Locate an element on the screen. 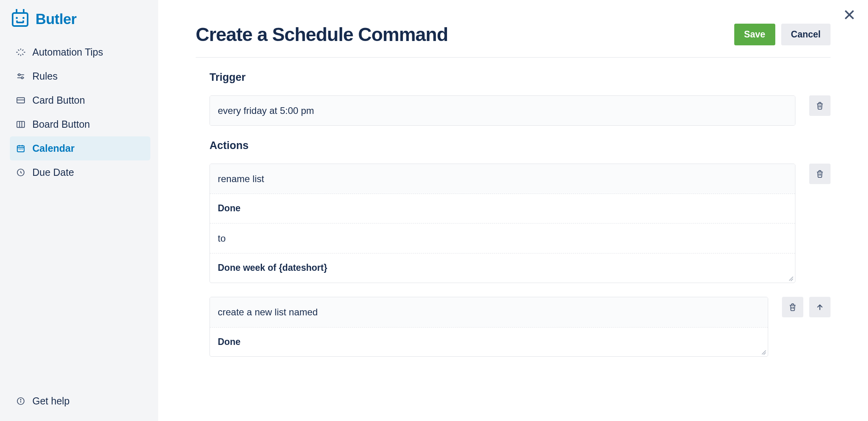 This screenshot has width=868, height=421. brand: Butler is located at coordinates (80, 19).